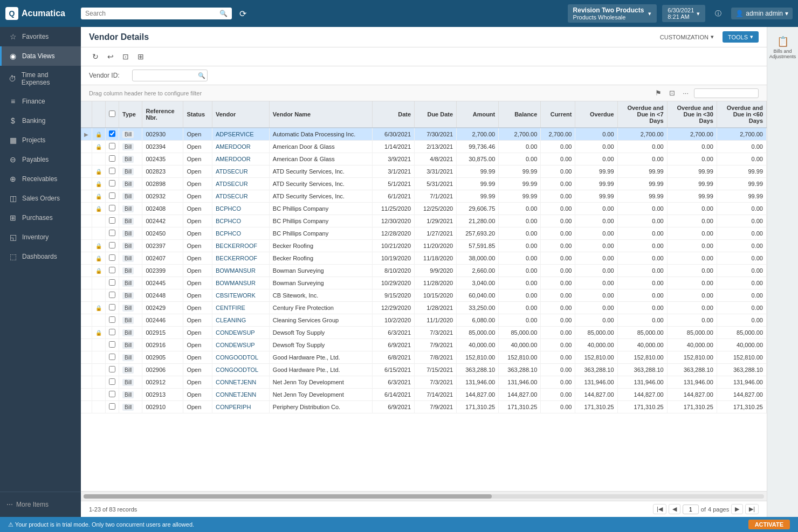  Describe the element at coordinates (741, 37) in the screenshot. I see `tools-button: TOOLS ▾` at that location.